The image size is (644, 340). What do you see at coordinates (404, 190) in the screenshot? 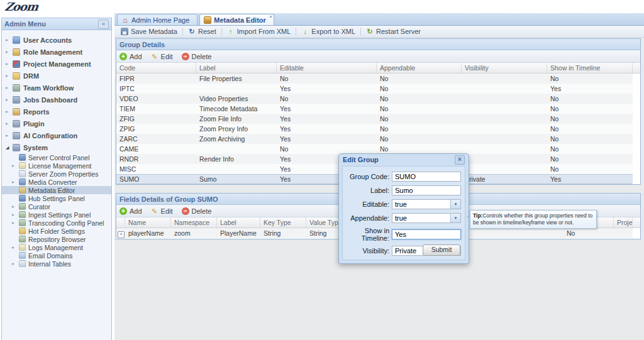
I see `field-value: Sumo` at bounding box center [404, 190].